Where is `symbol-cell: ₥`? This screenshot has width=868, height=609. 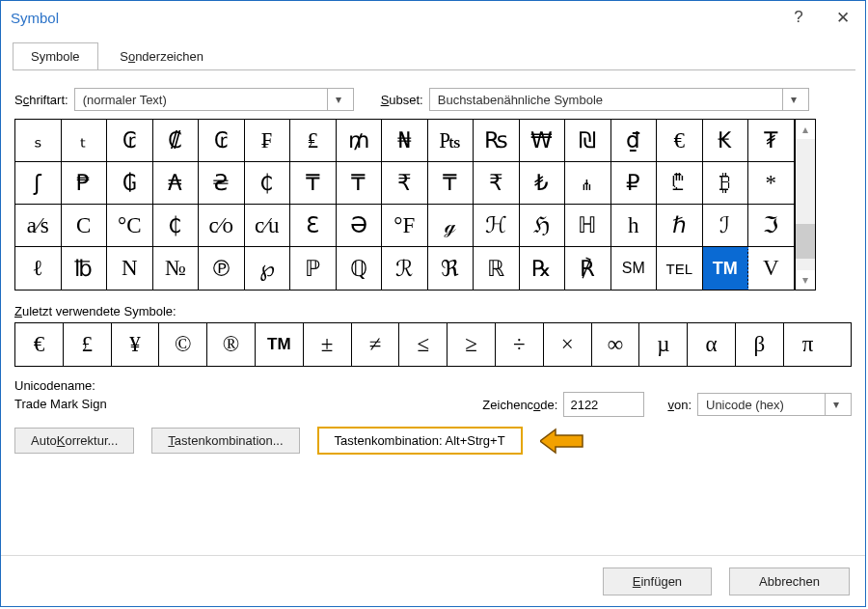
symbol-cell: ₥ is located at coordinates (360, 141).